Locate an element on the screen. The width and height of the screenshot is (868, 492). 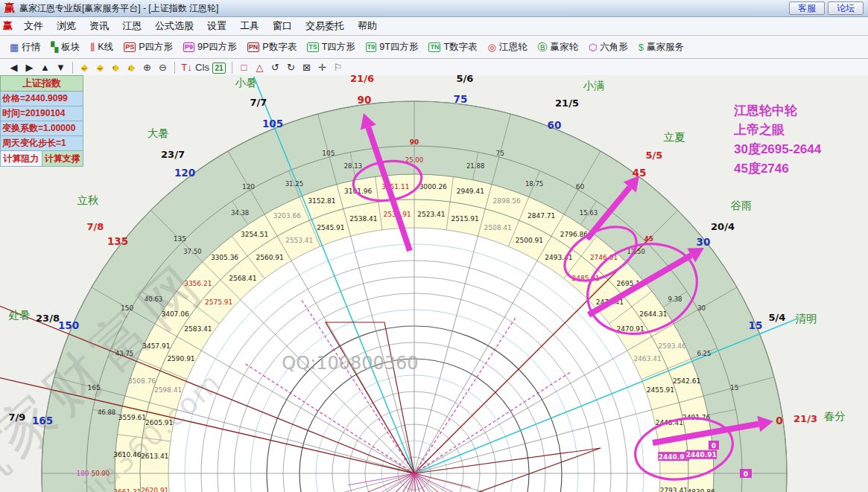
svg-text: 3457.91 is located at coordinates (156, 346).